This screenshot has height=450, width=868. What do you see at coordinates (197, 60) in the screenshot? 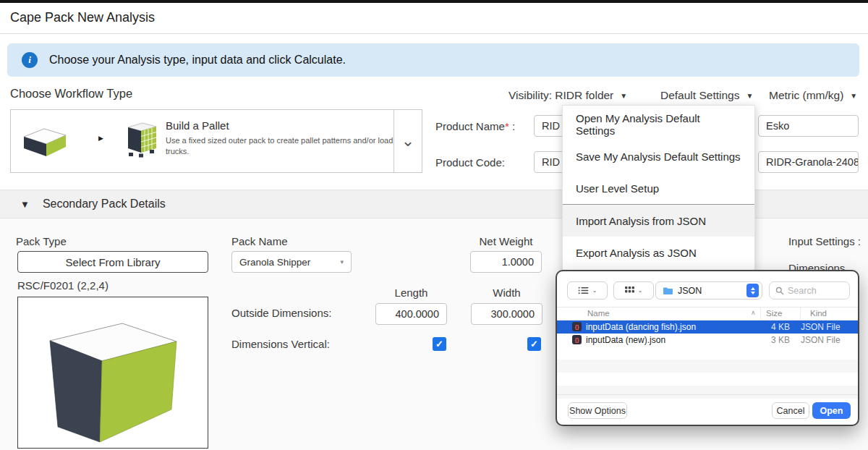
I see `info-banner-text: Choose your Analysis type, input data an…` at bounding box center [197, 60].